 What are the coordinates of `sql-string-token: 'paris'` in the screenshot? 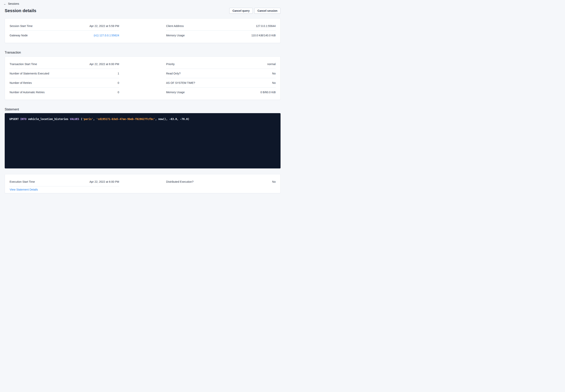 It's located at (88, 119).